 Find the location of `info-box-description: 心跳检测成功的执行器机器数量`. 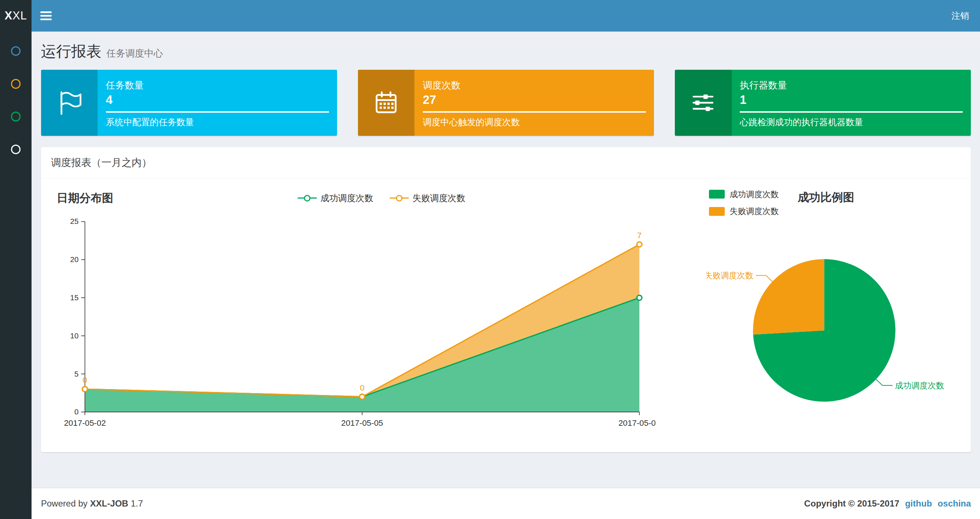

info-box-description: 心跳检测成功的执行器机器数量 is located at coordinates (851, 122).